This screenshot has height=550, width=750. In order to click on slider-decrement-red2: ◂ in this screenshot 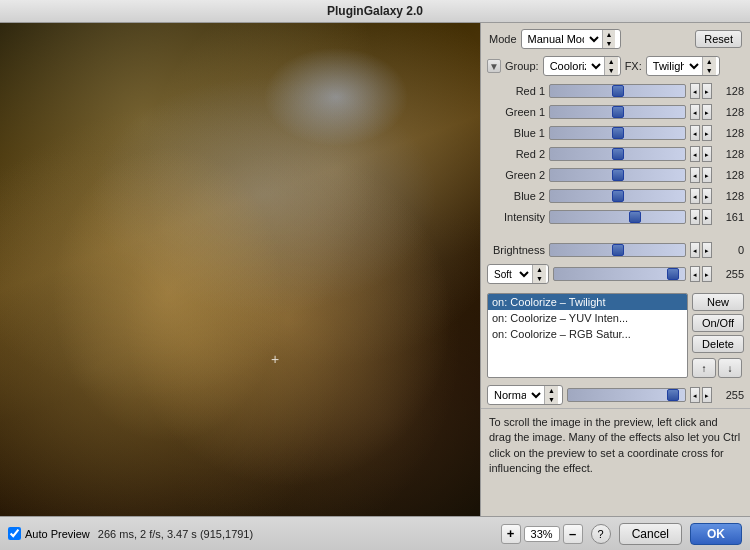, I will do `click(695, 154)`.